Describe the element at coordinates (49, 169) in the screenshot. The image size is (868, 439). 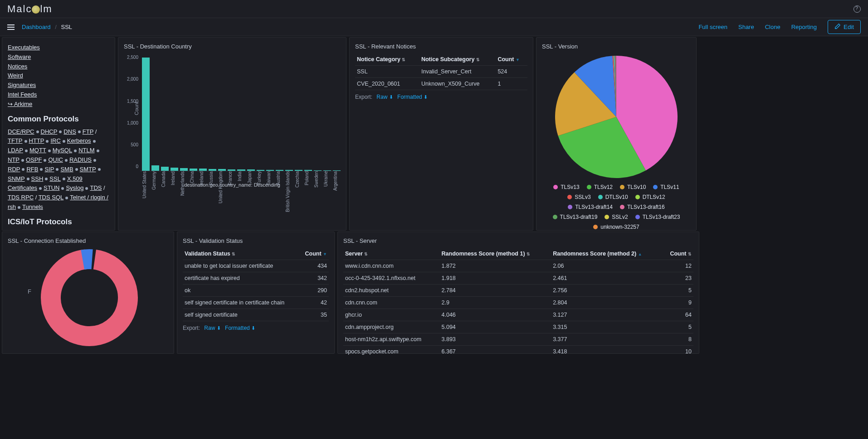
I see `sidebar-link: SIP` at that location.